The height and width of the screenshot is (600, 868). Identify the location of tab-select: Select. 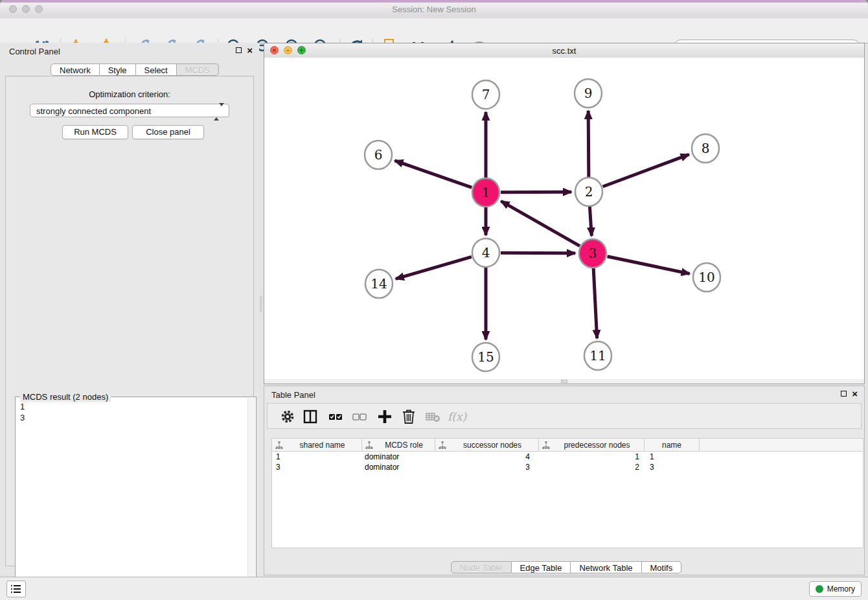
(157, 70).